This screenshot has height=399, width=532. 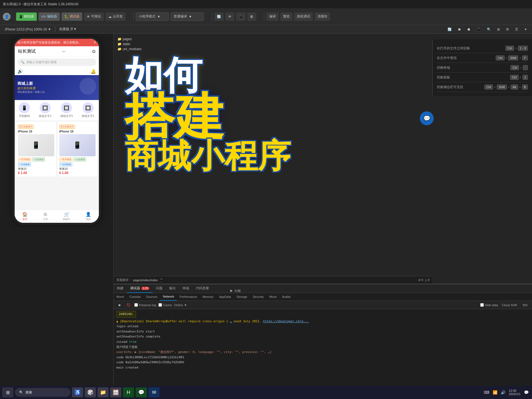 What do you see at coordinates (525, 305) in the screenshot?
I see `ws-btn: WS` at bounding box center [525, 305].